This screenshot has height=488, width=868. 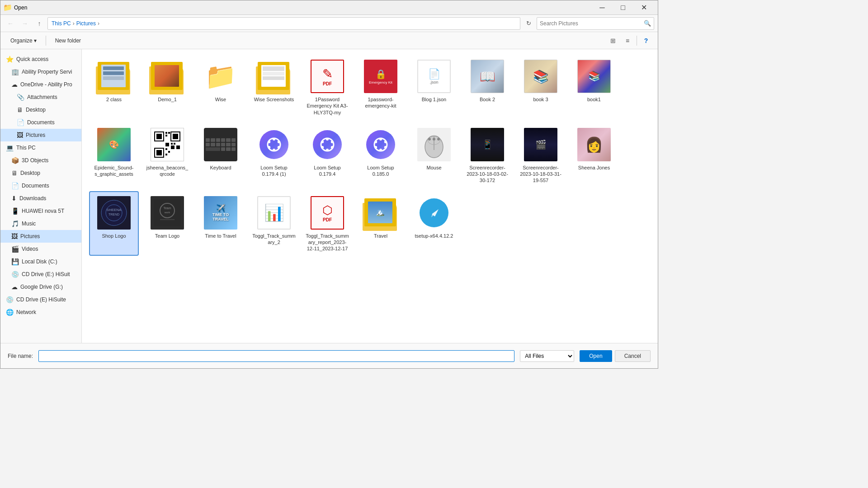 I want to click on file-item-toggl-pdf: ⬡ PDF Toggl_Track_summary_report_2023-12…, so click(x=327, y=223).